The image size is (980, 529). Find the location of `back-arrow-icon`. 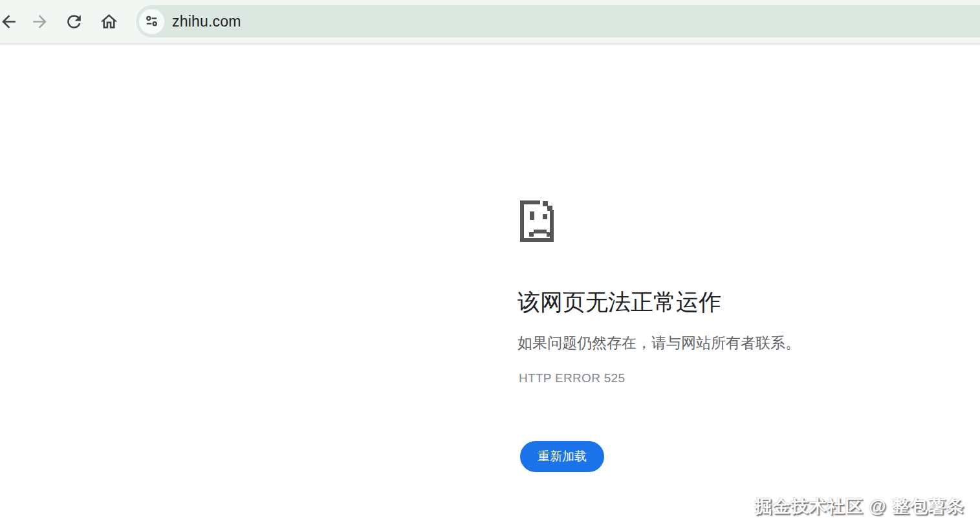

back-arrow-icon is located at coordinates (9, 23).